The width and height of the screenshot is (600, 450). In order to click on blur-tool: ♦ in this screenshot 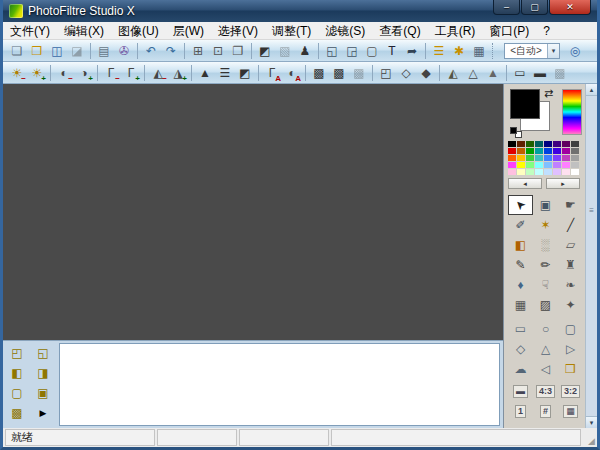, I will do `click(520, 285)`.